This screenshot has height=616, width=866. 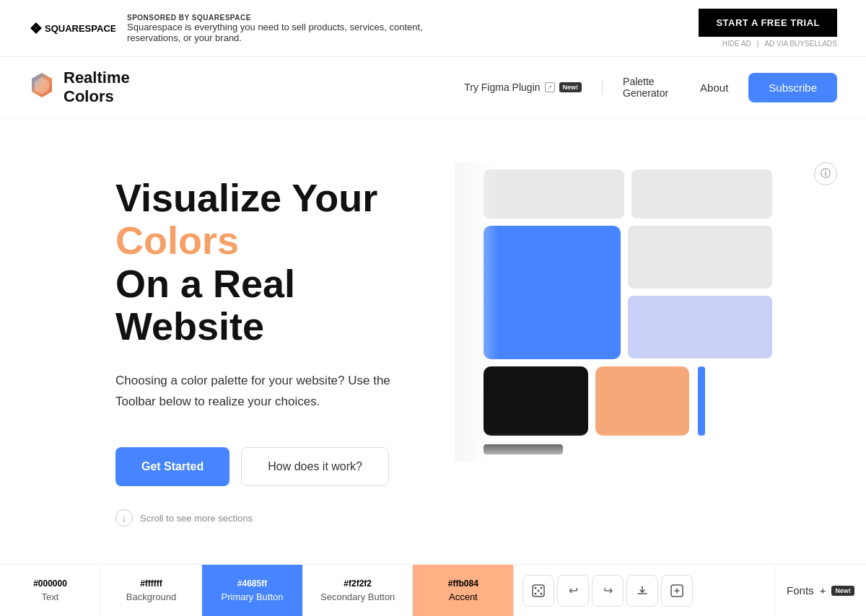 What do you see at coordinates (768, 23) in the screenshot?
I see `ad-cta-button: START A FREE TRIAL` at bounding box center [768, 23].